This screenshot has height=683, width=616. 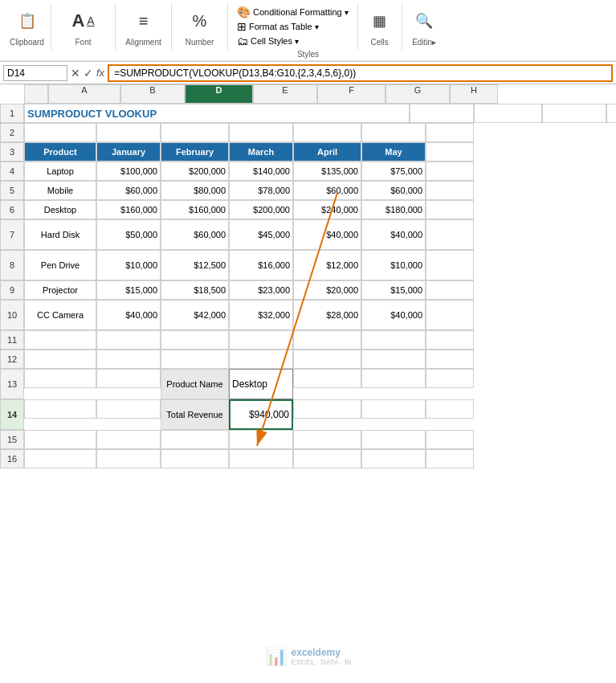 What do you see at coordinates (328, 235) in the screenshot?
I see `cell-F7: $40,000` at bounding box center [328, 235].